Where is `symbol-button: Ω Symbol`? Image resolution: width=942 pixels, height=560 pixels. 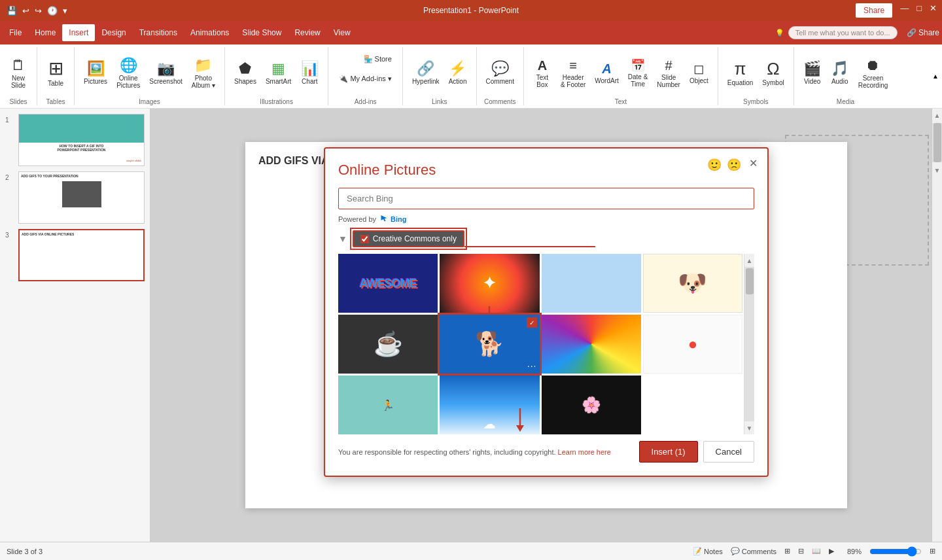 symbol-button: Ω Symbol is located at coordinates (773, 73).